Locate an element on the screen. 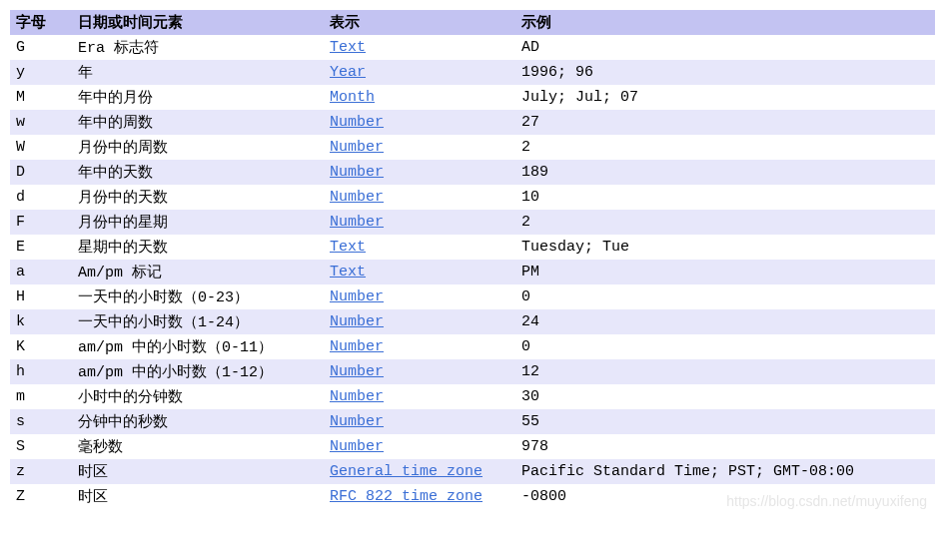 The width and height of the screenshot is (945, 560). cell-letter: H is located at coordinates (41, 297).